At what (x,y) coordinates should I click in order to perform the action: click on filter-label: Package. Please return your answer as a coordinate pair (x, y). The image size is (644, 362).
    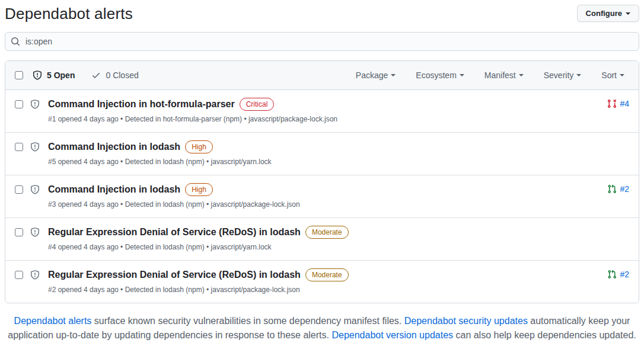
    Looking at the image, I should click on (372, 75).